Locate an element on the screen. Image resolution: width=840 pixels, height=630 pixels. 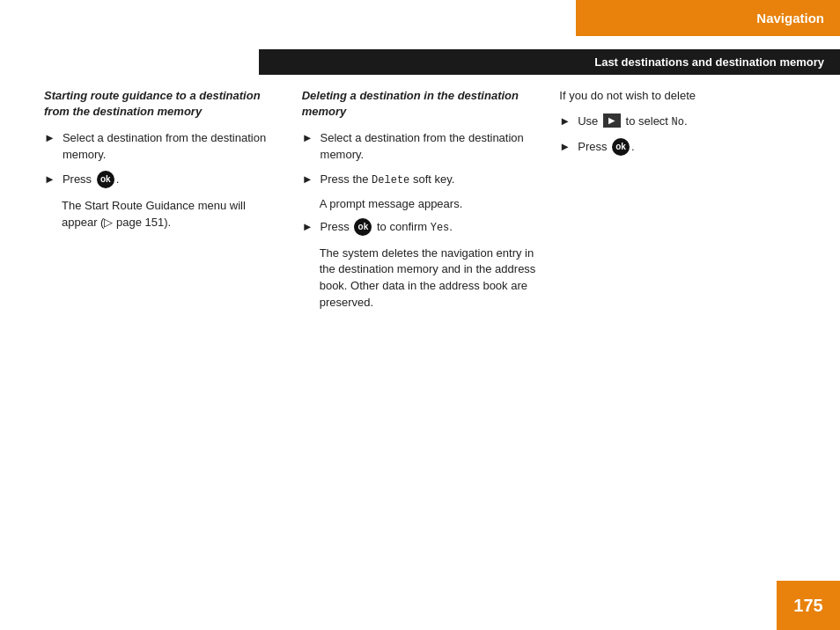
col3-intro: If you do not wish to delete is located at coordinates (678, 97).